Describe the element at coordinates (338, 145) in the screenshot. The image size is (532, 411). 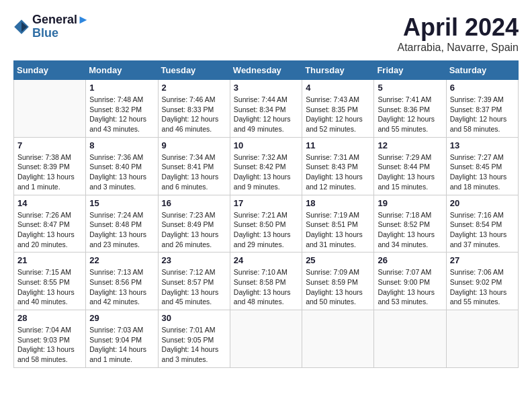
I see `day-number: 11` at that location.